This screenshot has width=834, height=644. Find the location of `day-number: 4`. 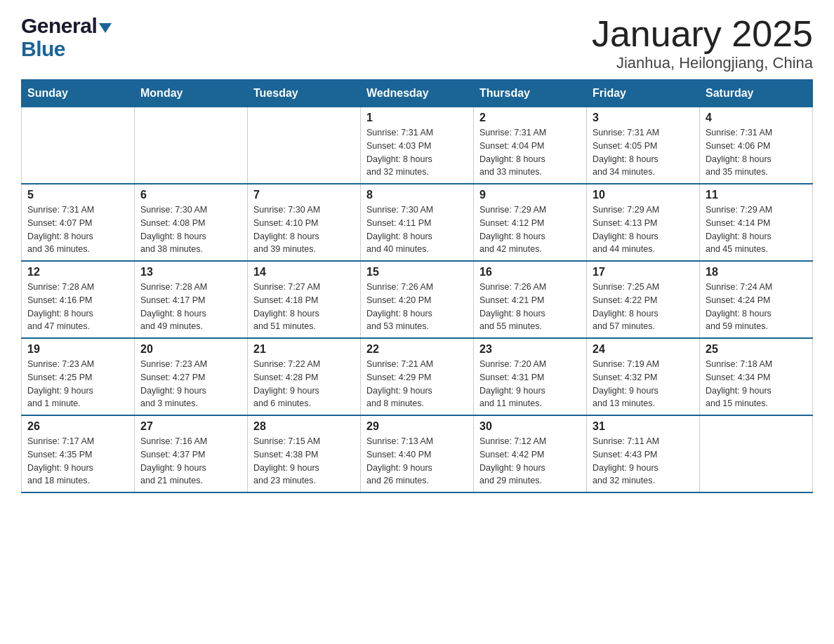

day-number: 4 is located at coordinates (756, 118).